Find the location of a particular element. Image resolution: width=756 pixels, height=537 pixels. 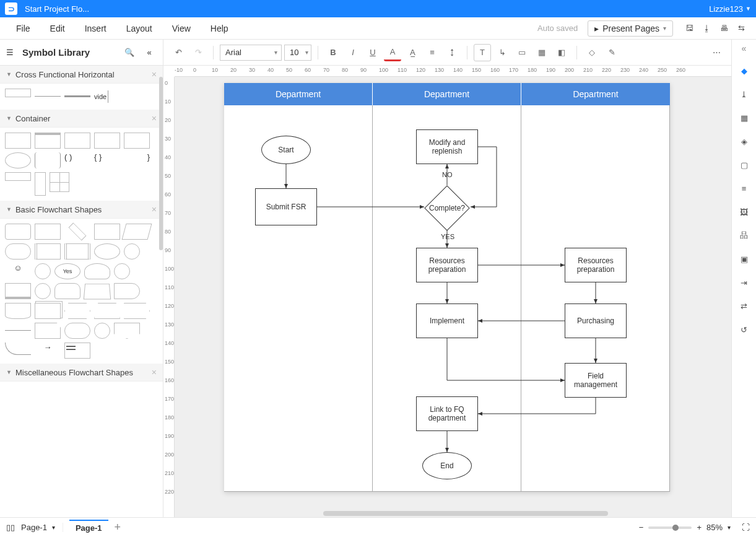

shape-grid is located at coordinates (59, 182).